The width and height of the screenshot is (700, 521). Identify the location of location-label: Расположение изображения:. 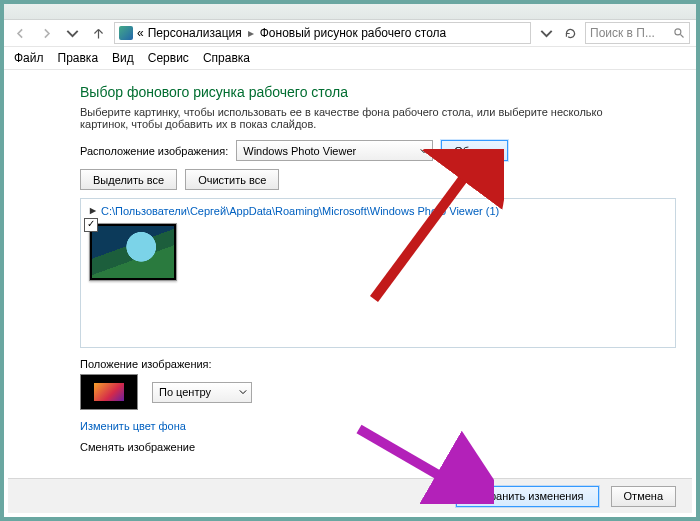
(154, 151).